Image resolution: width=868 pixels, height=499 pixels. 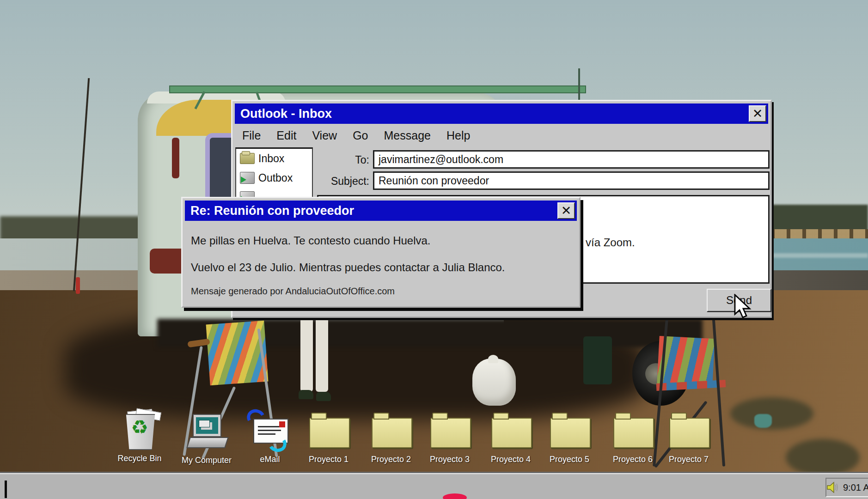 What do you see at coordinates (315, 362) in the screenshot?
I see `person-legs` at bounding box center [315, 362].